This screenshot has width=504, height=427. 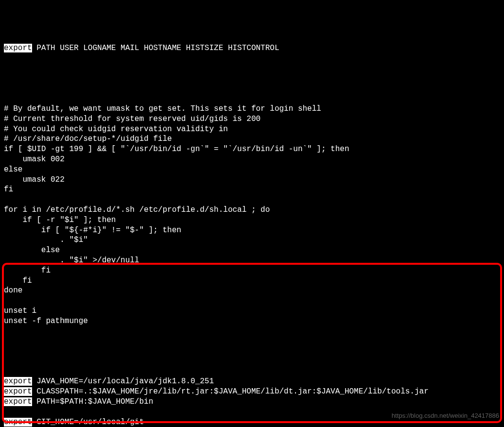 What do you see at coordinates (252, 382) in the screenshot?
I see `env-export-line: export JAVA_HOME=/usr/local/java/jdk1.8.…` at bounding box center [252, 382].